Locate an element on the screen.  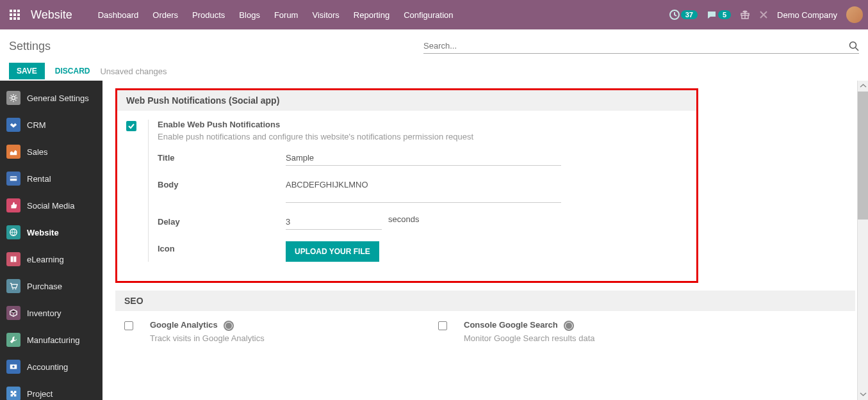
seo-gsc-item: Console Google Search Monitor Google Sea… is located at coordinates (582, 336).